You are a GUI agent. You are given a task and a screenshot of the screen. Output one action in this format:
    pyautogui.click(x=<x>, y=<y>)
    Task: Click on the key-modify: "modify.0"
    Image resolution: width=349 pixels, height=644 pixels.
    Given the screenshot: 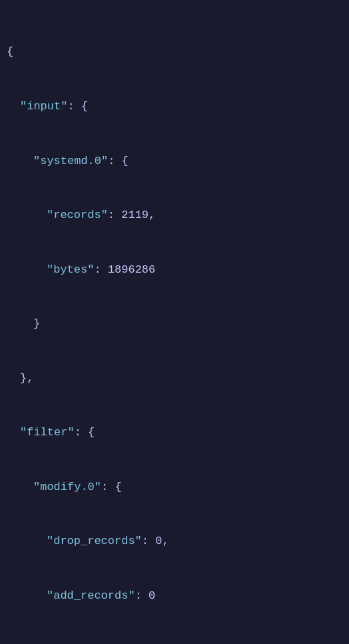 What is the action you would take?
    pyautogui.click(x=67, y=487)
    